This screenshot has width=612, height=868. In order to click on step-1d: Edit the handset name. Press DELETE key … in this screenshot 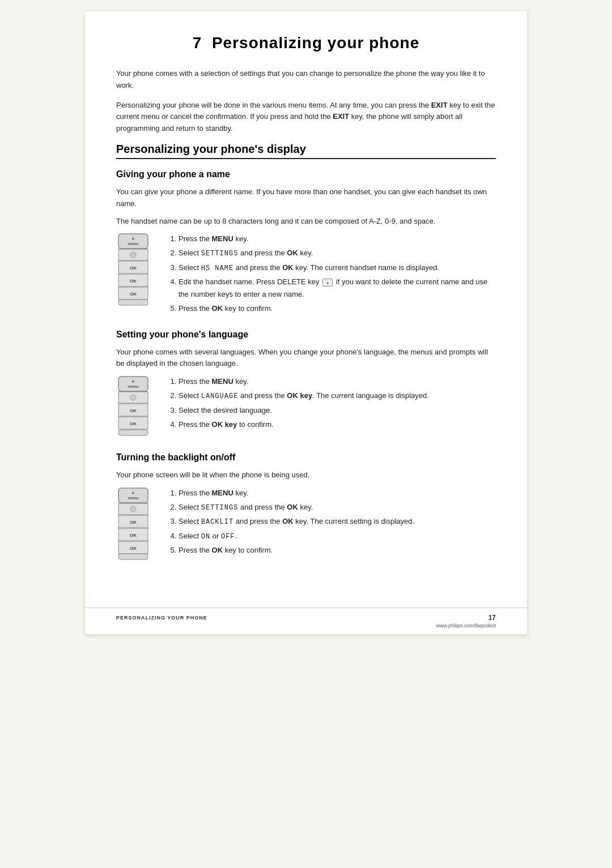, I will do `click(337, 288)`.